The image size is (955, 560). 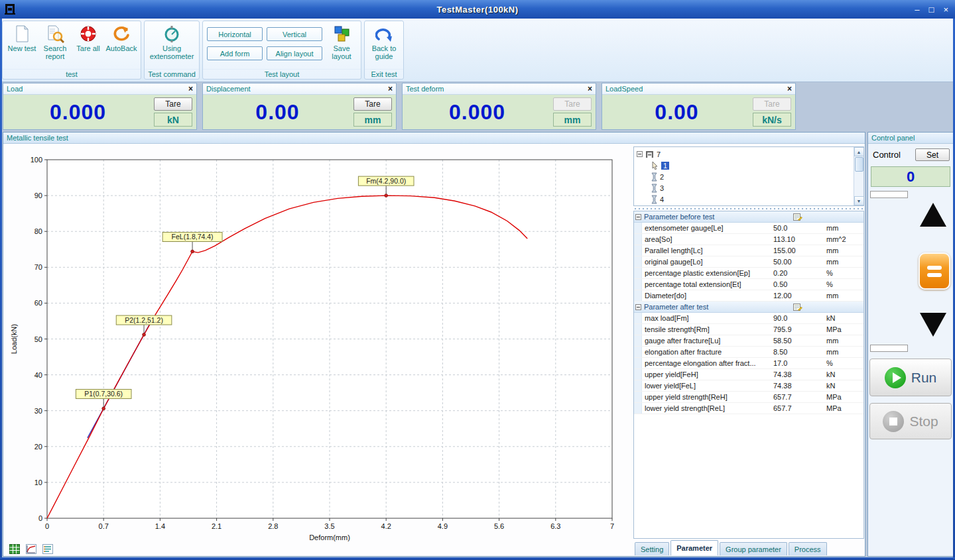 What do you see at coordinates (172, 74) in the screenshot?
I see `toolbar-group-label: Test command` at bounding box center [172, 74].